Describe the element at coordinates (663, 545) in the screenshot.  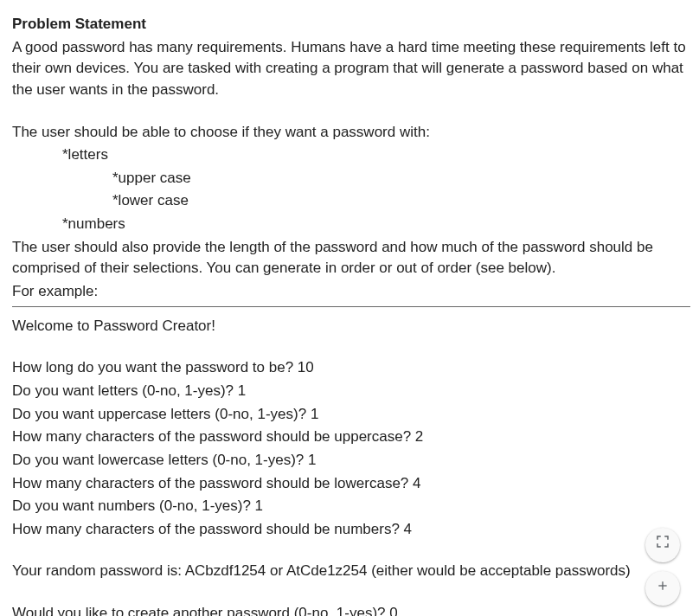
I see `fit-to-window-button` at that location.